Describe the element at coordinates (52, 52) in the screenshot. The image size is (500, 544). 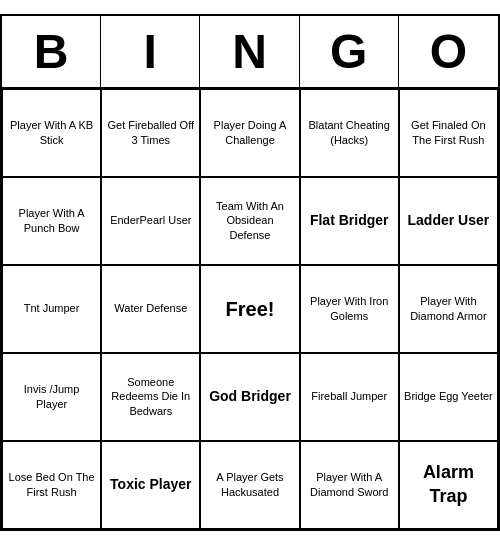
I see `bingo-letter-b: B` at that location.